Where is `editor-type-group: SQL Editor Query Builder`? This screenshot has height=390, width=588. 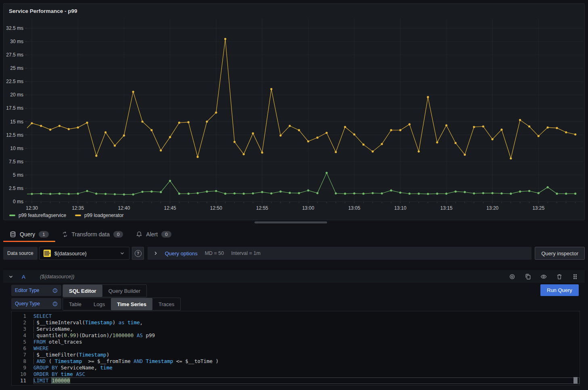
editor-type-group: SQL Editor Query Builder is located at coordinates (105, 291).